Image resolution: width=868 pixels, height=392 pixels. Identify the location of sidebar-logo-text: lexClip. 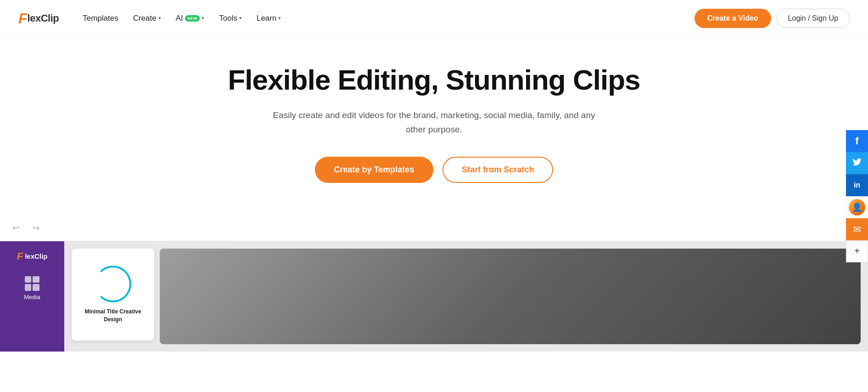
(36, 256).